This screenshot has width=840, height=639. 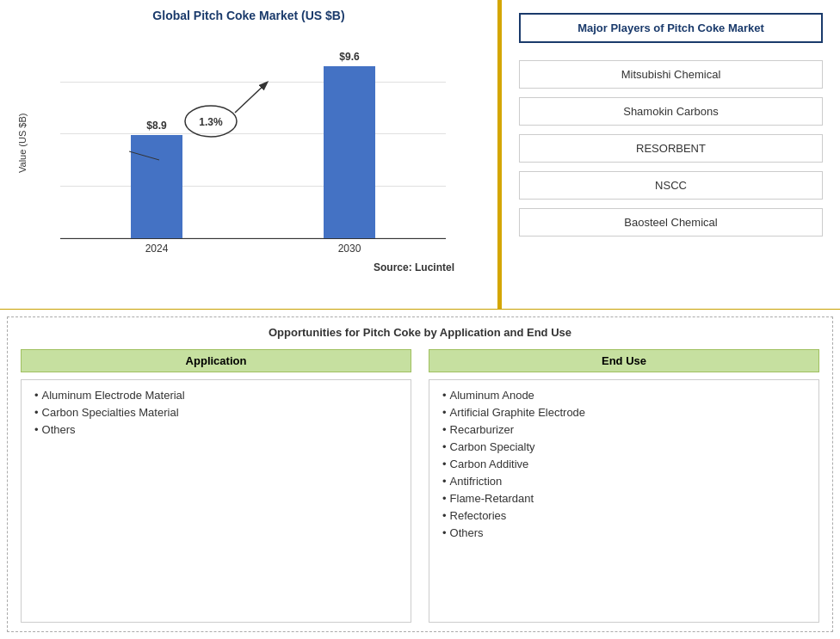 What do you see at coordinates (492, 499) in the screenshot?
I see `end-item-7-text: Flame-Retardant` at bounding box center [492, 499].